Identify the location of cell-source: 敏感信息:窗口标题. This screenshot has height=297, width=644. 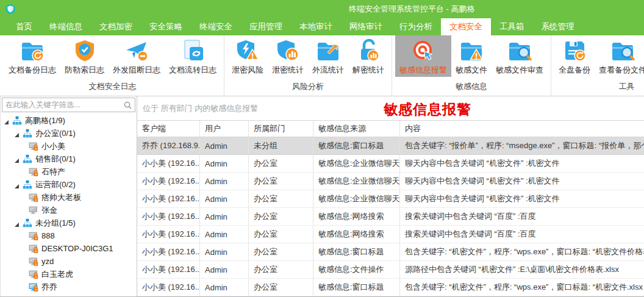
(357, 146).